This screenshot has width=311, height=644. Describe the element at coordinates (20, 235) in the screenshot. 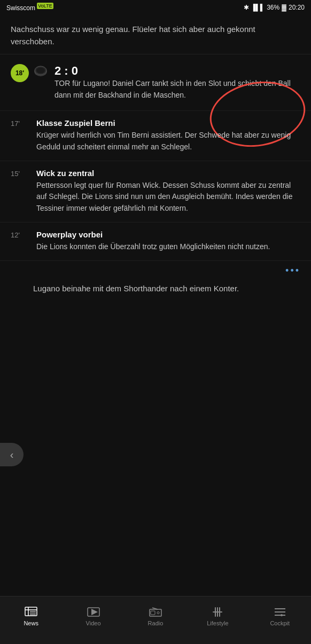

I see `minute-12: 12'` at that location.